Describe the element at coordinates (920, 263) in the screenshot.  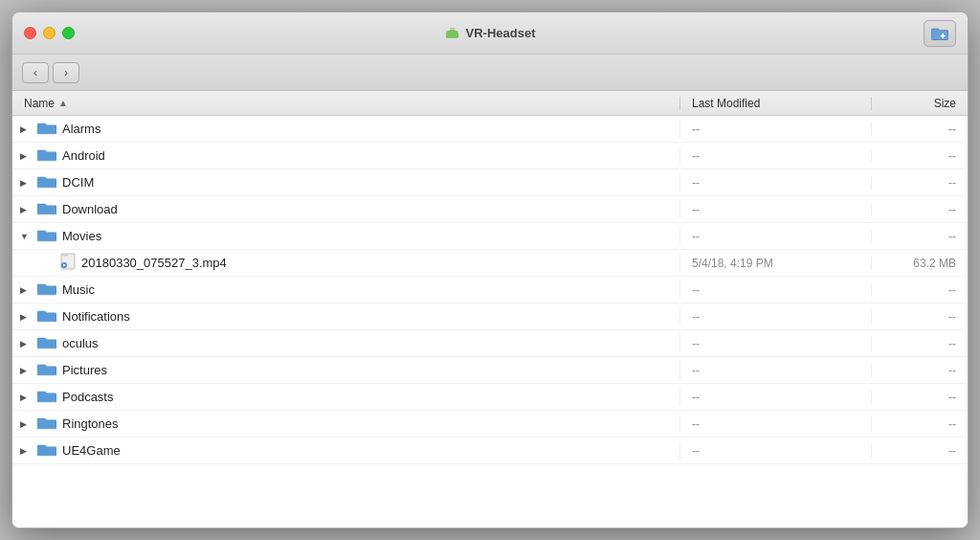
I see `file-size-cell: 63.2 MB` at that location.